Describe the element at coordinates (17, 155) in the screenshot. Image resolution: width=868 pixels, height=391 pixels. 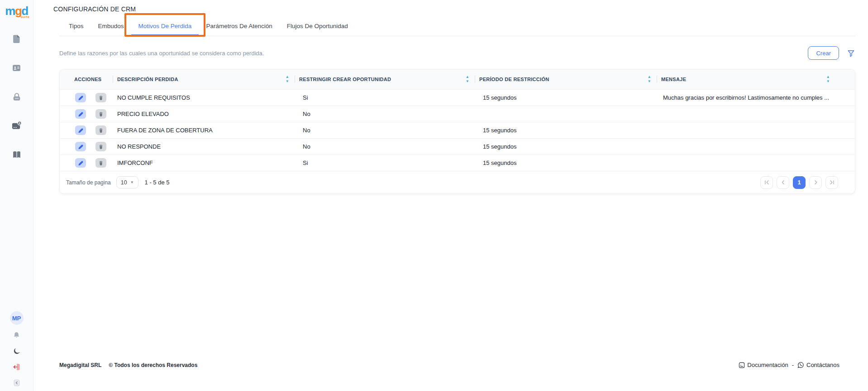
I see `sidebar-item-library` at that location.